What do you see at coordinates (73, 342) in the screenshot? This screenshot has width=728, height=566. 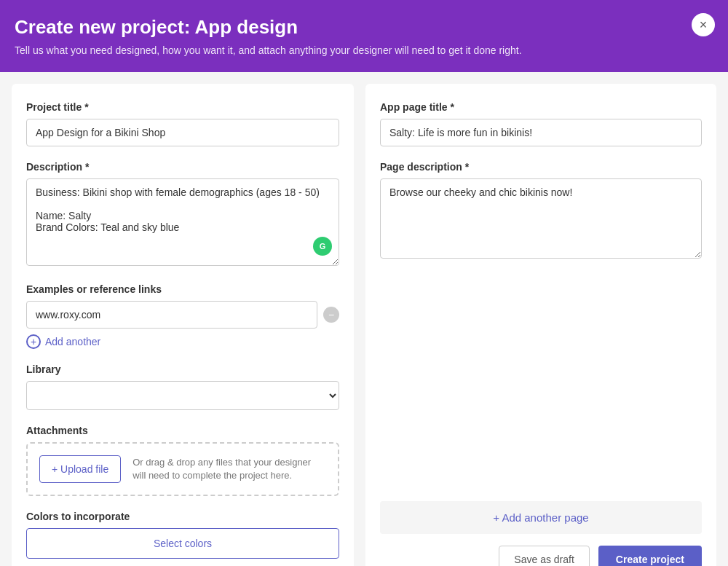 I see `add-another-label: Add another` at bounding box center [73, 342].